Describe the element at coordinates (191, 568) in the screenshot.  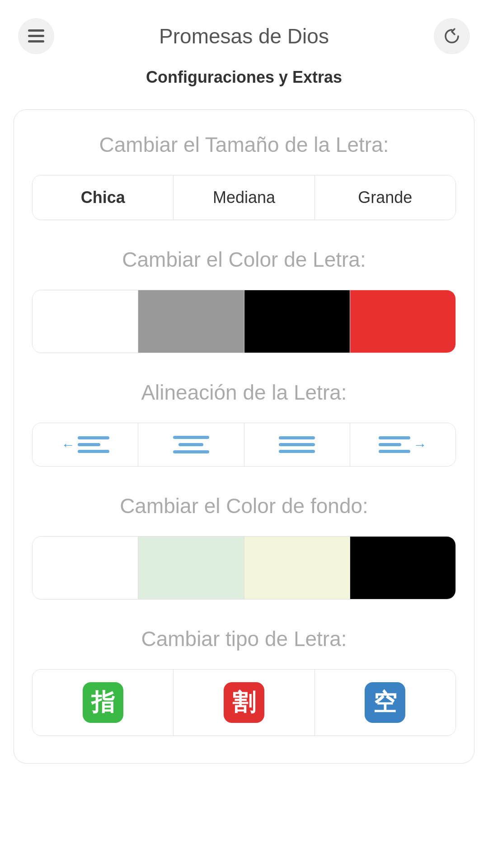
I see `bg-color-green` at that location.